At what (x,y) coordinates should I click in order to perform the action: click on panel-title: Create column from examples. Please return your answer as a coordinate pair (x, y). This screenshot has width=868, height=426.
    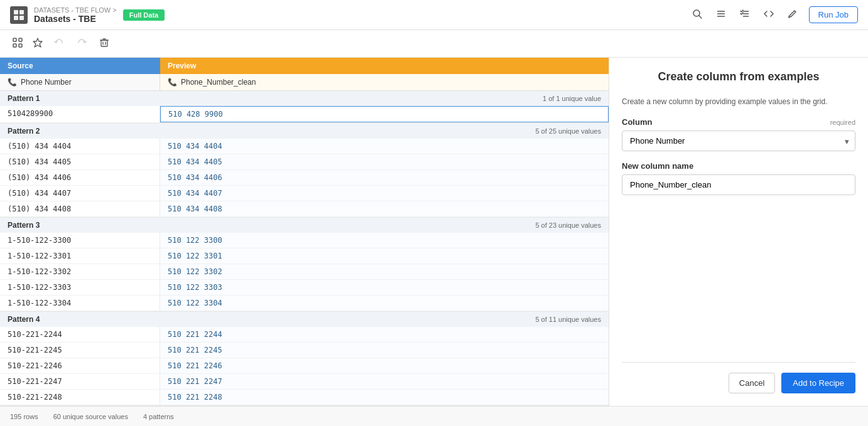
    Looking at the image, I should click on (739, 77).